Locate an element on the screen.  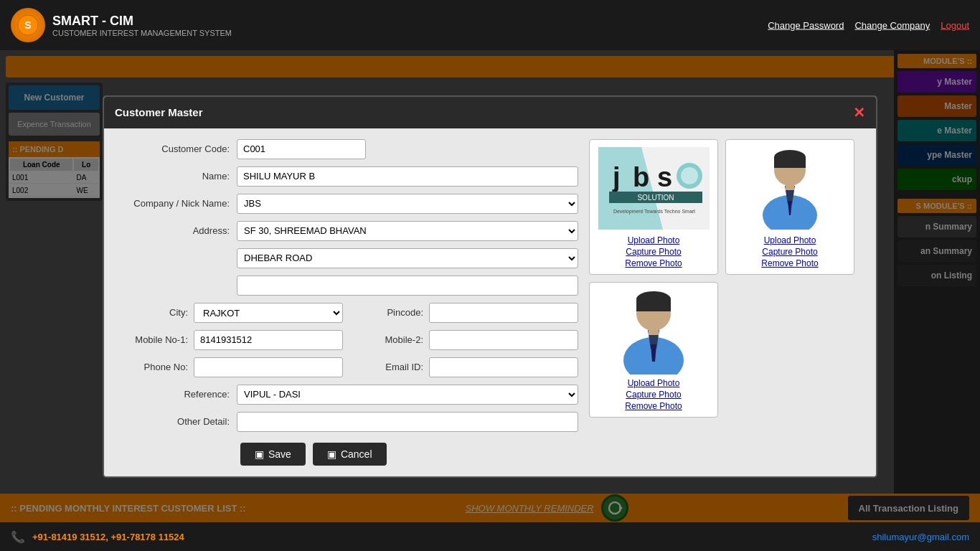
customer-code-label: Customer Code: is located at coordinates (176, 149).